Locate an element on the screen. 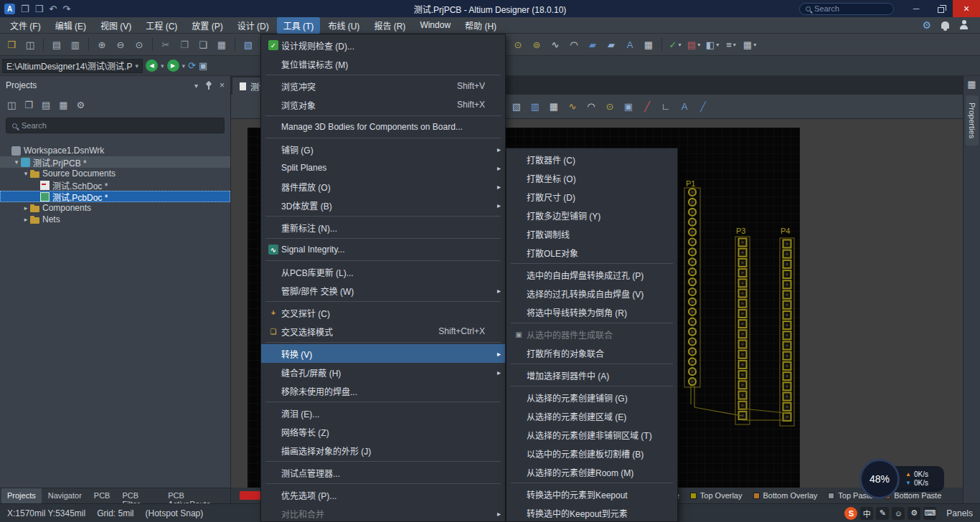 The width and height of the screenshot is (980, 522). tools-menu-item-25: 缝合孔/屏蔽 (H)▸ is located at coordinates (383, 372).